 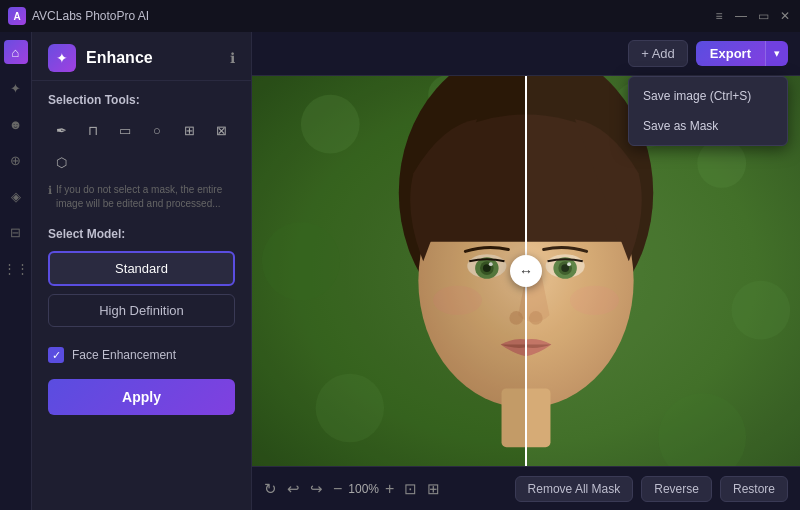 What do you see at coordinates (232, 58) in the screenshot?
I see `info-icon: ℹ` at bounding box center [232, 58].